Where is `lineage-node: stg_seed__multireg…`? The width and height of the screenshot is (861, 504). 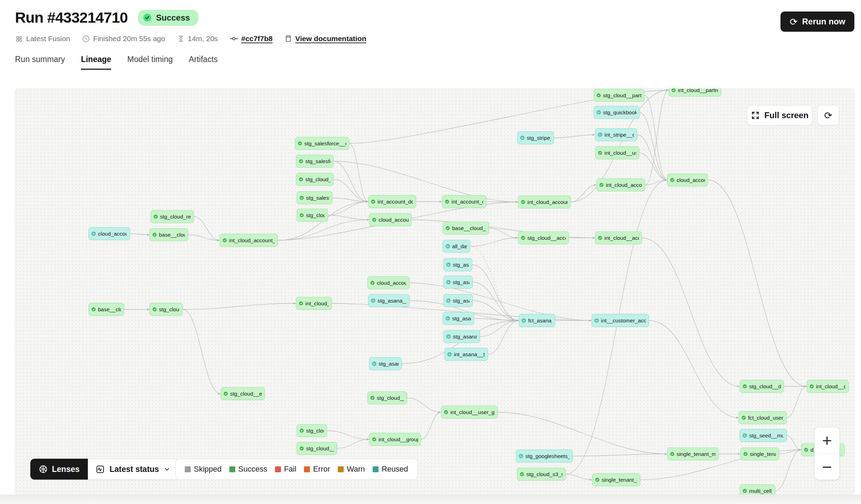 lineage-node: stg_seed__multireg… is located at coordinates (763, 436).